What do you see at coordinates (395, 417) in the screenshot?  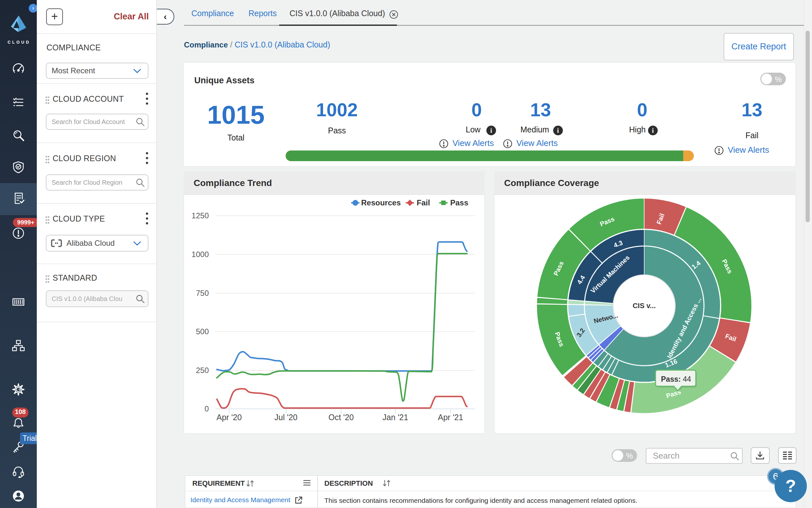 I see `svg-text: Jan '21` at bounding box center [395, 417].